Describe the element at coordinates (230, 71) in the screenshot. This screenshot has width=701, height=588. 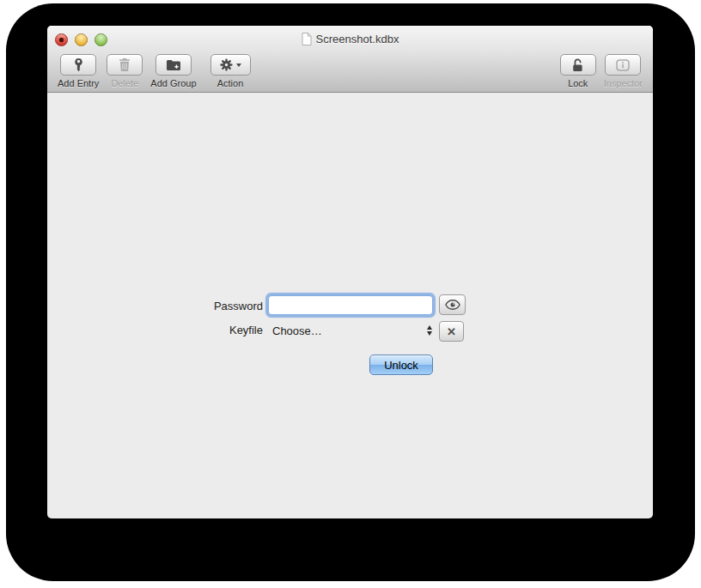
I see `toolbar-item-action: Action` at that location.